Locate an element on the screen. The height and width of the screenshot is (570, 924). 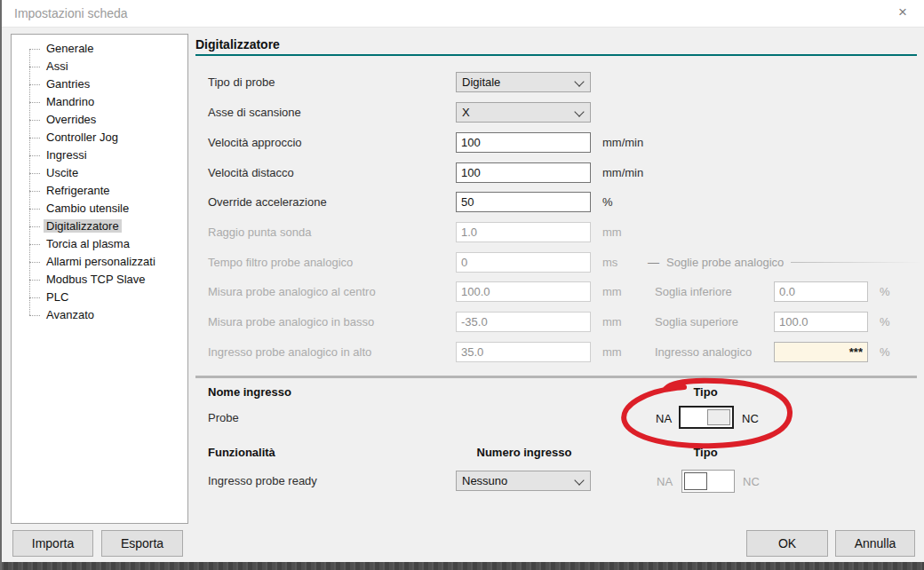
annulla-button: Annulla is located at coordinates (875, 543).